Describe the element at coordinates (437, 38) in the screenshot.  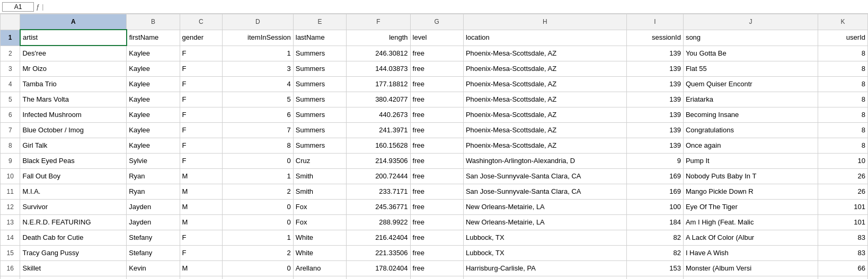
I see `table-cell: level` at that location.